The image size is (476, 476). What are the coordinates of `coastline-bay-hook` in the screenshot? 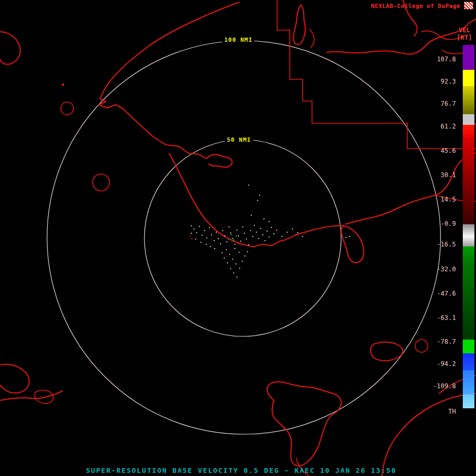 It's located at (219, 161).